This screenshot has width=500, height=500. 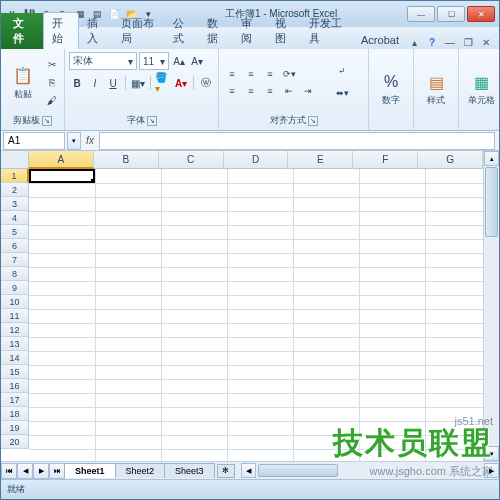 What do you see at coordinates (232, 91) in the screenshot?
I see `align-left-icon: ≡` at bounding box center [232, 91].